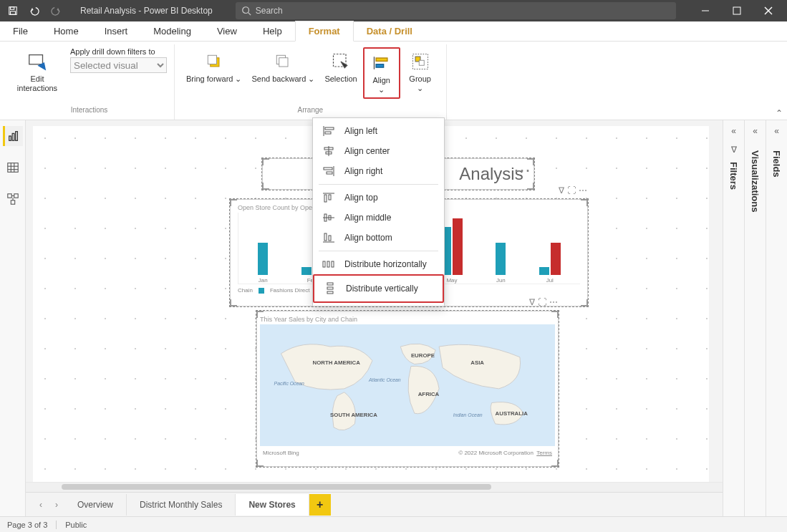 The height and width of the screenshot is (532, 787). Describe the element at coordinates (13, 168) in the screenshot. I see `data-view-icon` at that location.